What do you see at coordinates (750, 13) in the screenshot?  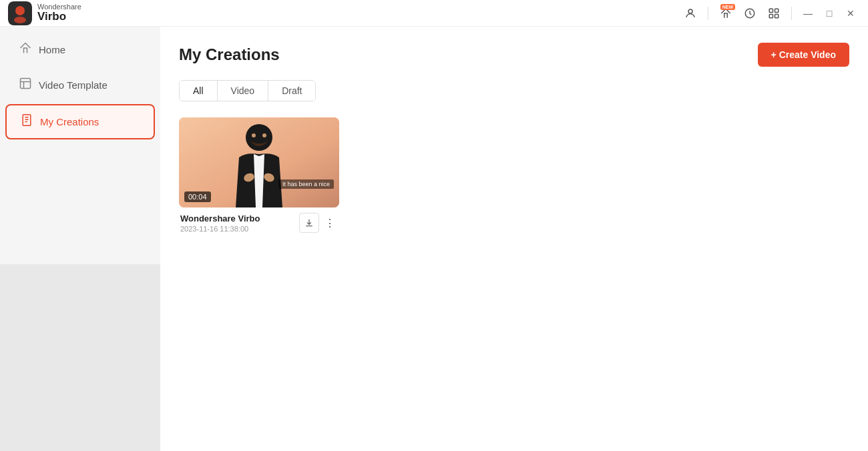 I see `history-icon-btn` at bounding box center [750, 13].